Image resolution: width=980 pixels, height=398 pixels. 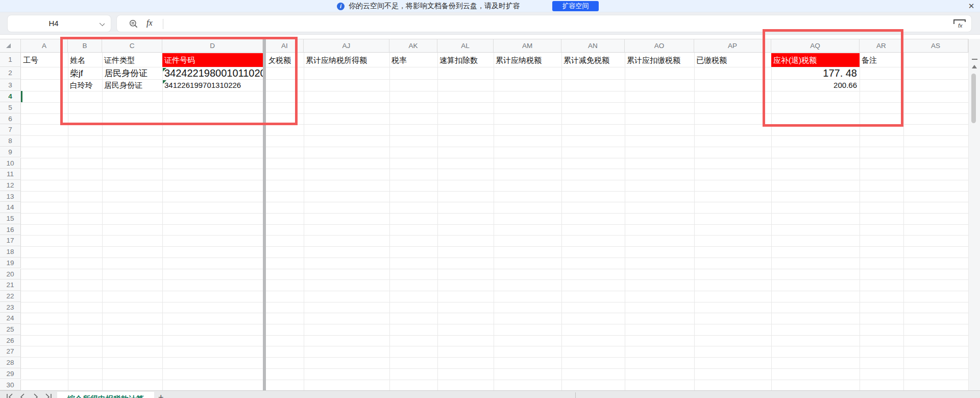 What do you see at coordinates (10, 385) in the screenshot?
I see `row-header-30: 30` at bounding box center [10, 385].